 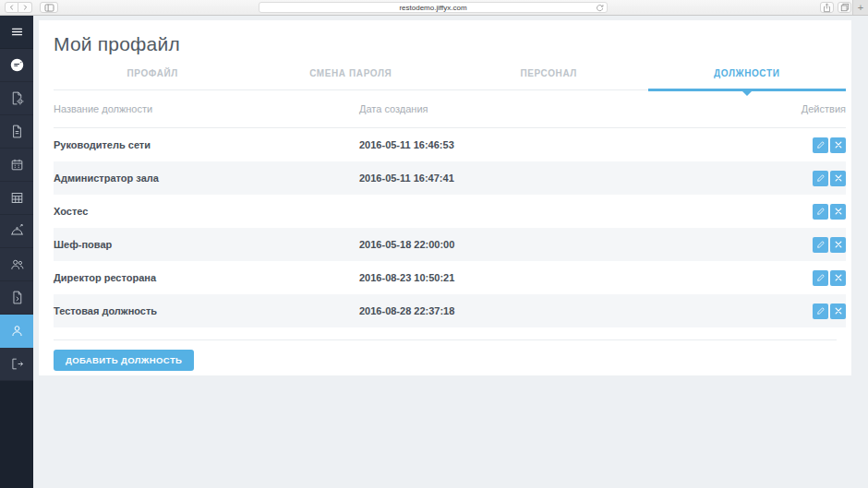 What do you see at coordinates (49, 7) in the screenshot?
I see `sidebar-toggle-button` at bounding box center [49, 7].